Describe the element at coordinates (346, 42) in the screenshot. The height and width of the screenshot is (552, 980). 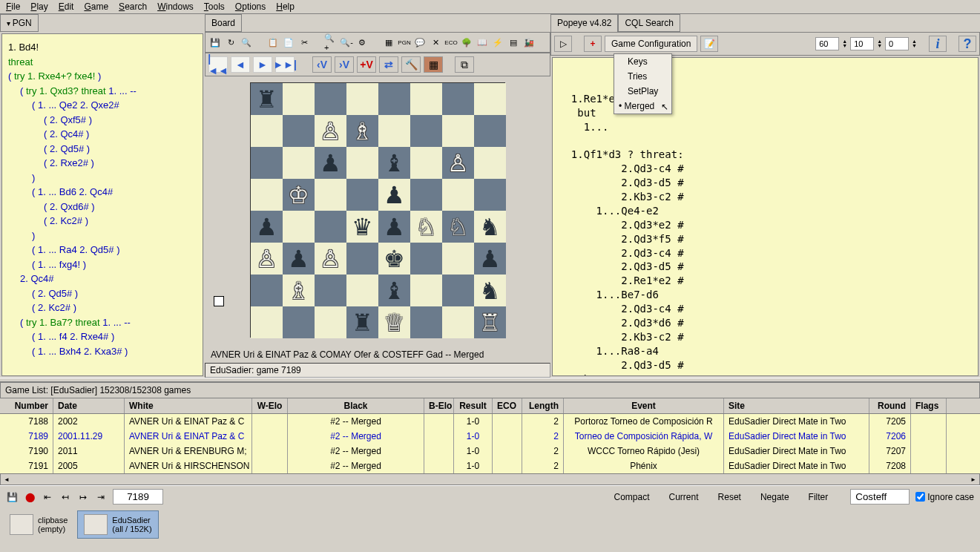
I see `zoom-out-icon: 🔍-` at that location.